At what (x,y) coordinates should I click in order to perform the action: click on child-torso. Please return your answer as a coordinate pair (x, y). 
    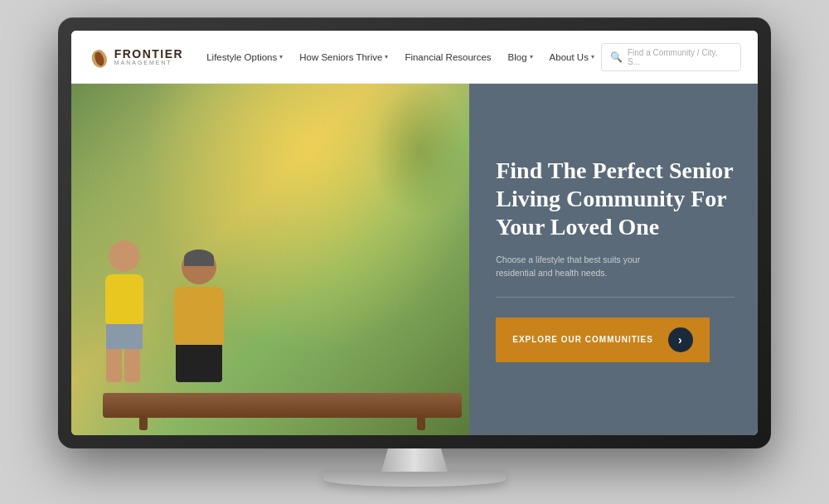
    Looking at the image, I should click on (124, 299).